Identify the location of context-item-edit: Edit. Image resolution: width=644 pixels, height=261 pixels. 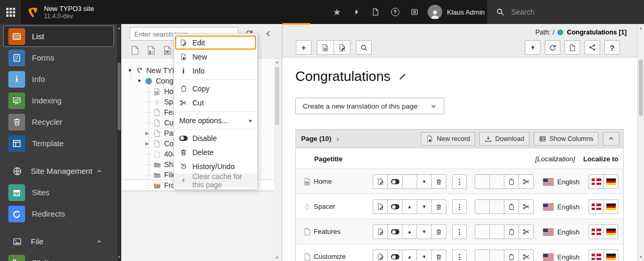
(215, 43).